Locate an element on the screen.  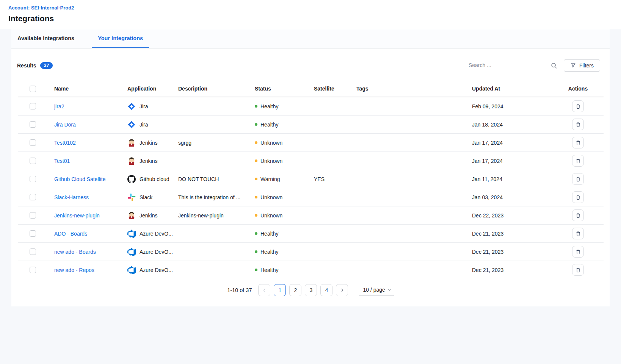
updated-at-cell: Jan 11, 2024 is located at coordinates (512, 179).